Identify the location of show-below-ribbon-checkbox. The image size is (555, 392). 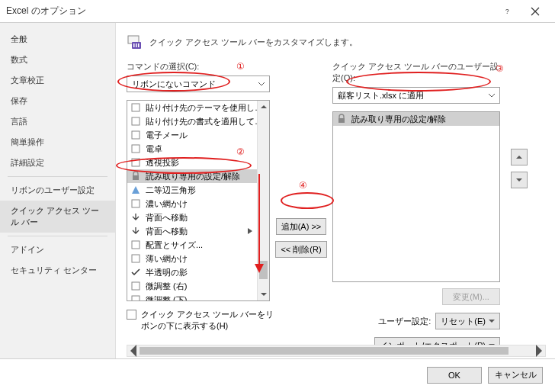
(131, 314).